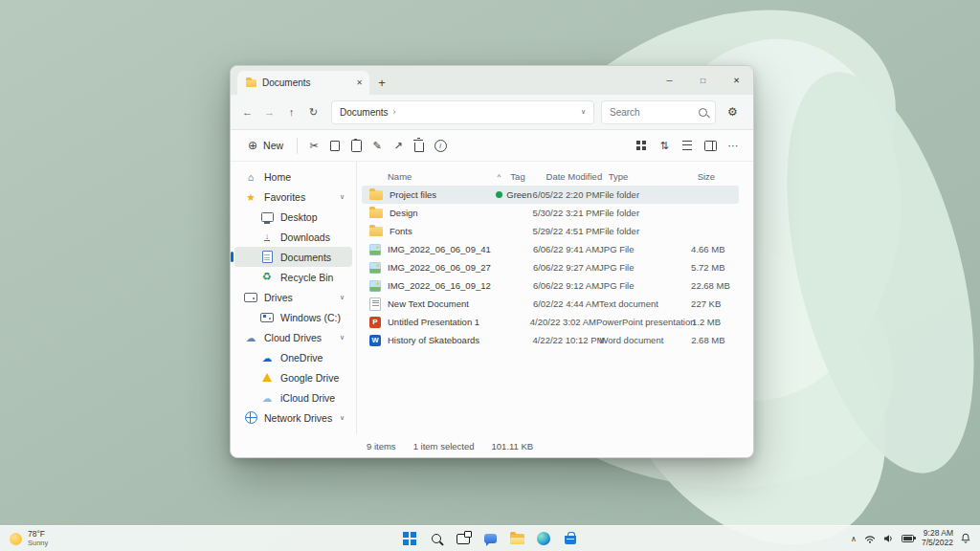  I want to click on volume-icon, so click(888, 539).